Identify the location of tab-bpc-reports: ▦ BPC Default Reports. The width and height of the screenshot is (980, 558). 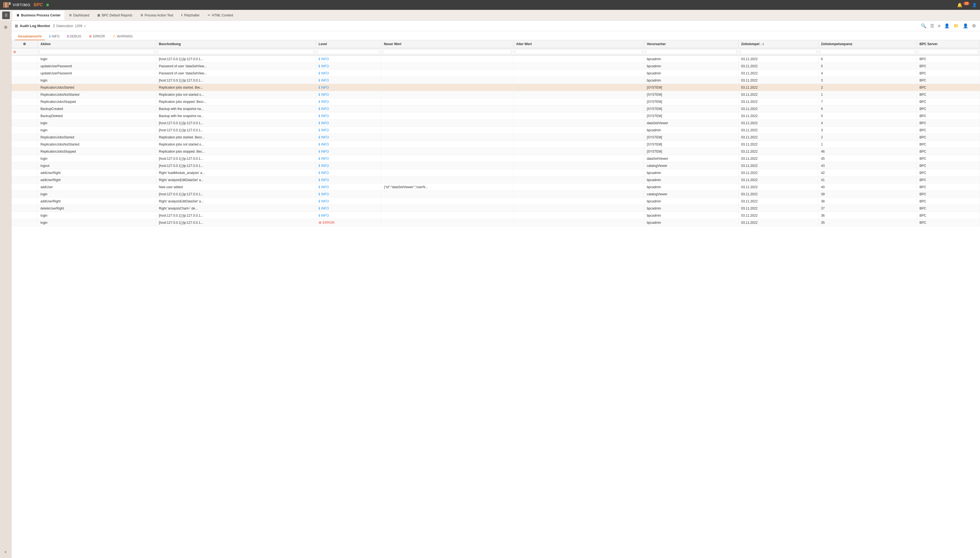
(115, 15).